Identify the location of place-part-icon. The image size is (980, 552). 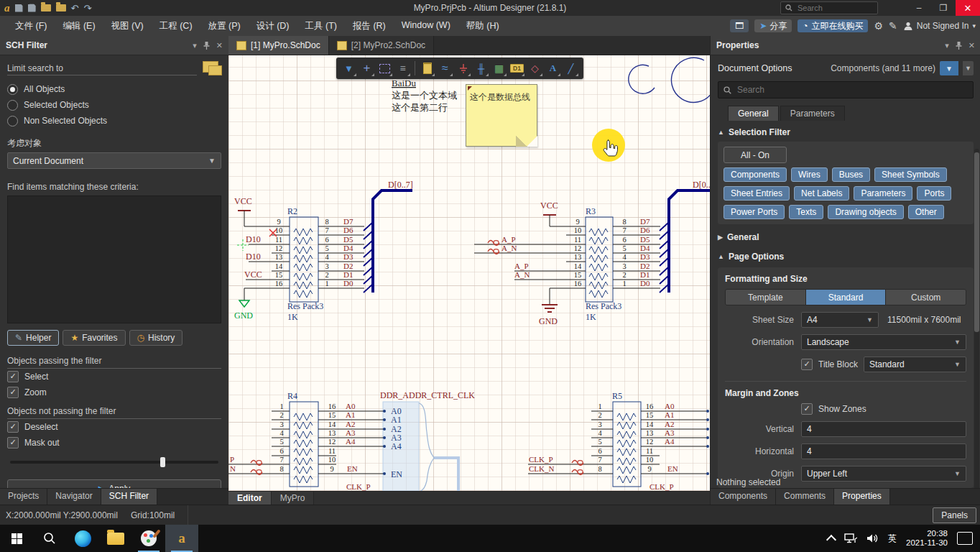
(427, 68).